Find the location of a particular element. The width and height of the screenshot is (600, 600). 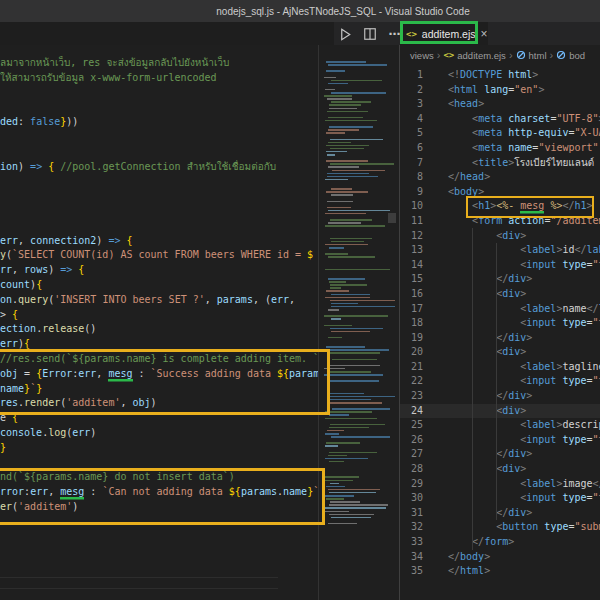

code-line: y(`SELECT COUNT(id) AS count FROM beers … is located at coordinates (160, 256).